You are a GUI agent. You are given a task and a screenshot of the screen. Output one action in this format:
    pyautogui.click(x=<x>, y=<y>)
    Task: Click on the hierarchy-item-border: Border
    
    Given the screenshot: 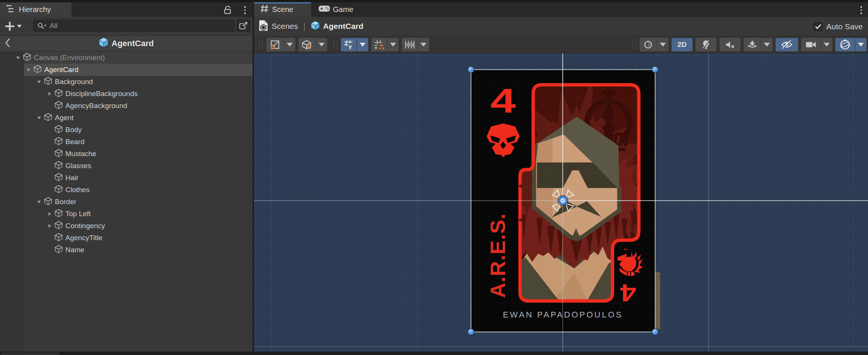 What is the action you would take?
    pyautogui.click(x=126, y=202)
    